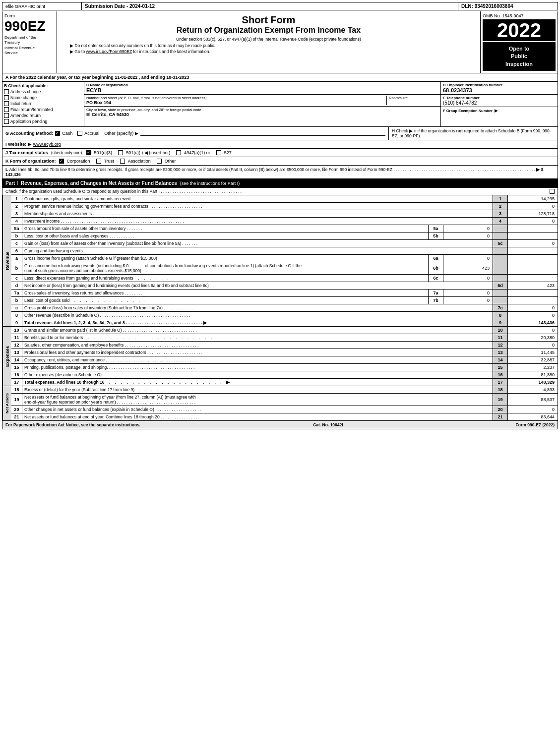 This screenshot has height=756, width=560. I want to click on check-address-change: Address change, so click(43, 92).